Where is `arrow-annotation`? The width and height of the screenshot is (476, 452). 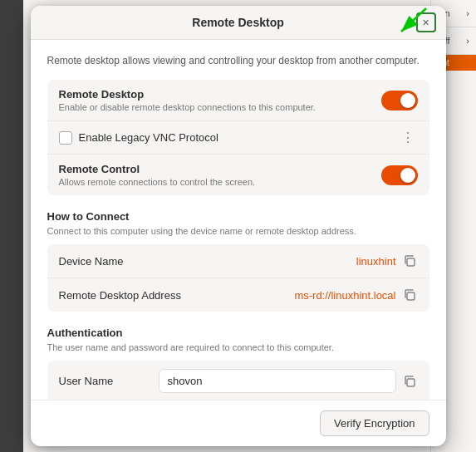 arrow-annotation is located at coordinates (410, 29).